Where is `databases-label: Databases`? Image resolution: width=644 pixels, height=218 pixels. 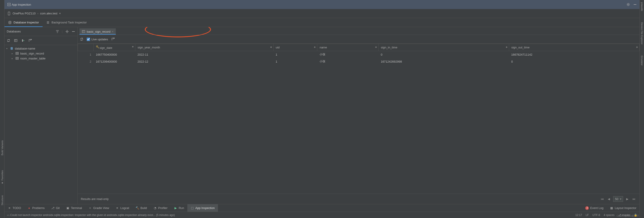 databases-label: Databases is located at coordinates (14, 32).